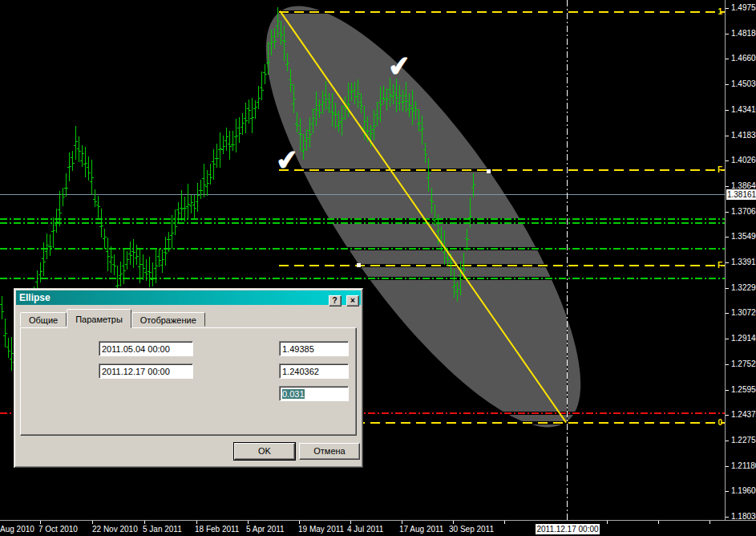  I want to click on time-tick, so click(710, 522).